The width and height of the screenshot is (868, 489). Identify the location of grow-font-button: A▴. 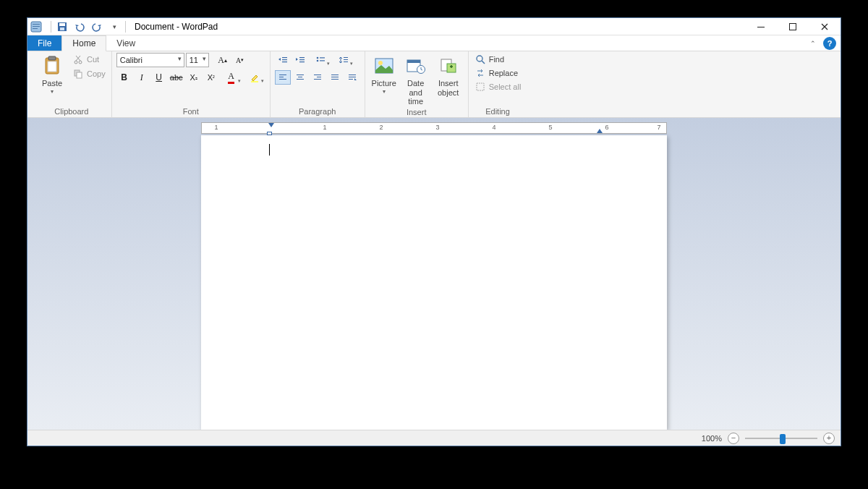
(223, 60).